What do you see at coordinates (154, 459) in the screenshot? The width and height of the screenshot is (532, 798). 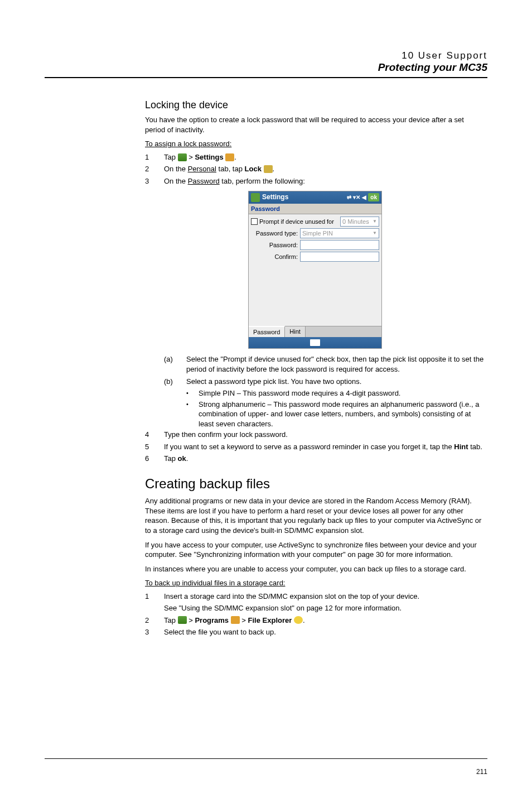 I see `step-number: 6` at bounding box center [154, 459].